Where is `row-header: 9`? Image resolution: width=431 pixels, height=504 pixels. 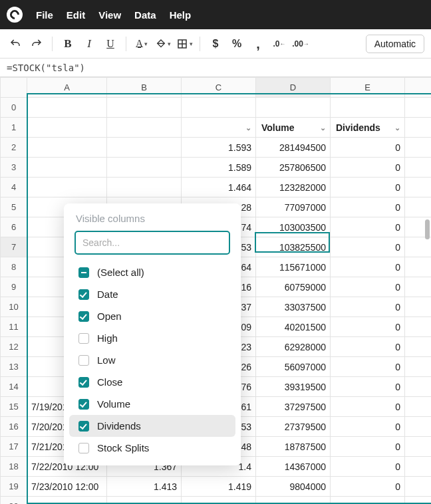
row-header: 9 is located at coordinates (14, 287).